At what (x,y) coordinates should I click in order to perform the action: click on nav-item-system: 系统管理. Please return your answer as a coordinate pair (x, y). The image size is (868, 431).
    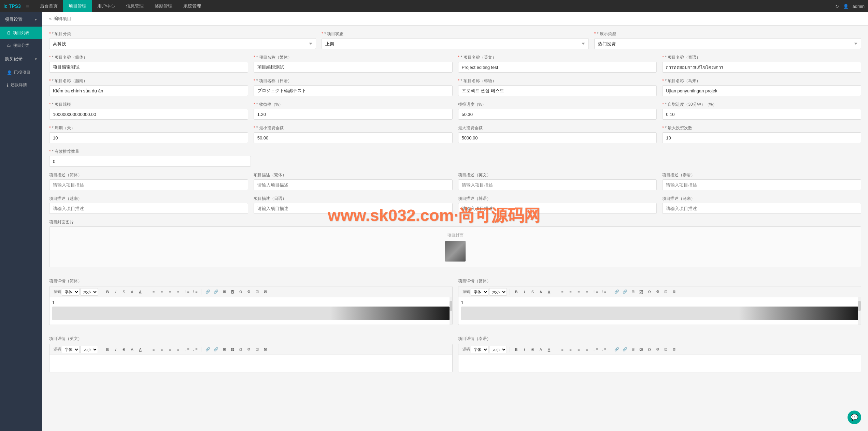
    Looking at the image, I should click on (192, 6).